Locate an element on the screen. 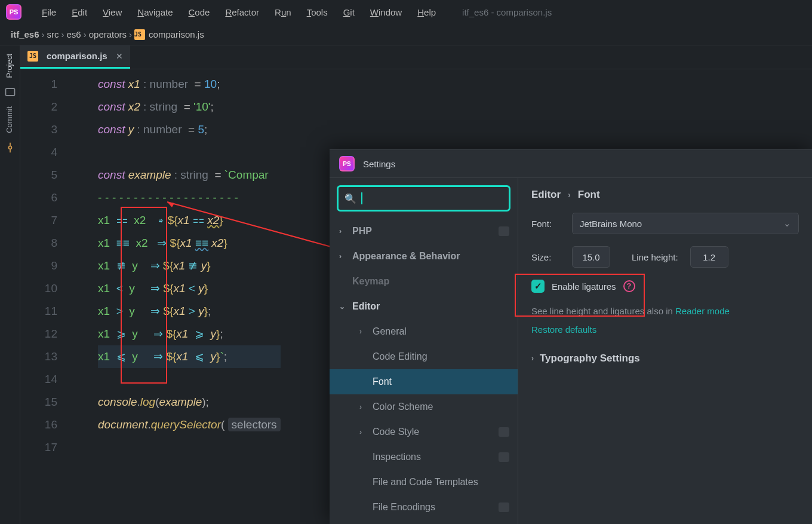 This screenshot has width=812, height=524. tab-filename: comparison.js is located at coordinates (77, 56).